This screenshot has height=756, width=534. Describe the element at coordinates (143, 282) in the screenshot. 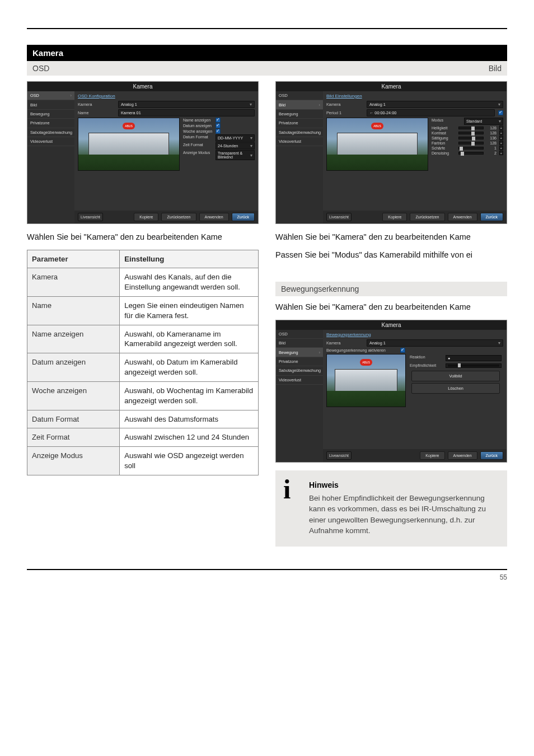

I see `table-row: KameraAuswahl des Kanals, auf den die Ei…` at that location.